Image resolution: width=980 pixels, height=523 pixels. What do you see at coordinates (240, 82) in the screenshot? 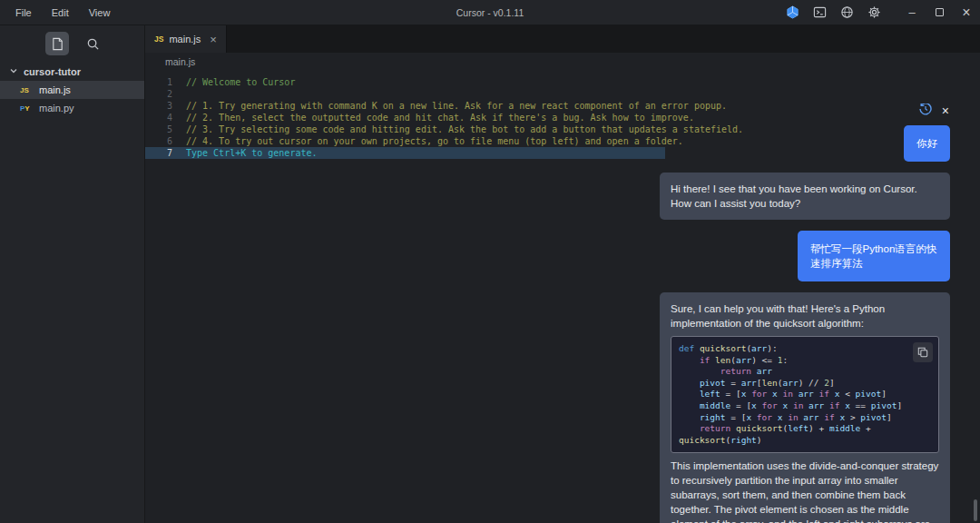
I see `line-text: // Welcome to Cursor` at bounding box center [240, 82].